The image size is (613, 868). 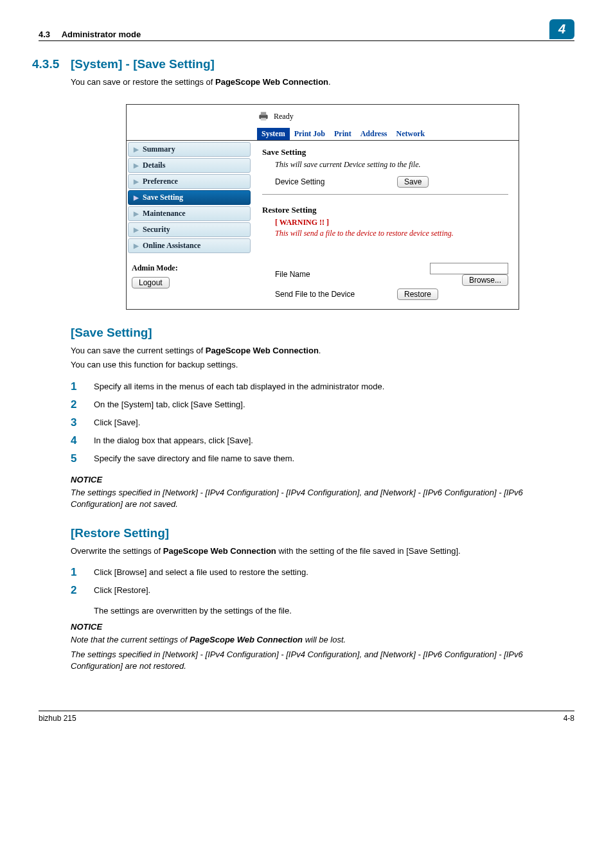 What do you see at coordinates (323, 423) in the screenshot?
I see `save-steps: Specify all items in the menus of each t…` at bounding box center [323, 423].